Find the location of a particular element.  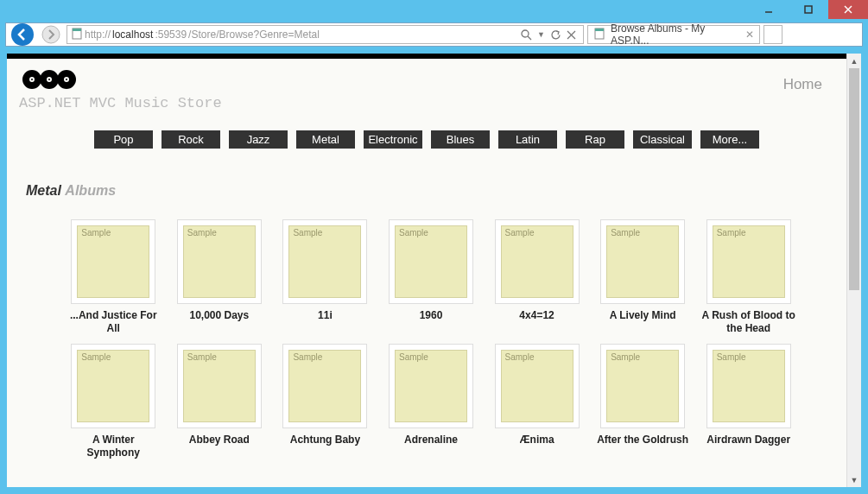

album-item: SampleÆnima is located at coordinates (537, 402).